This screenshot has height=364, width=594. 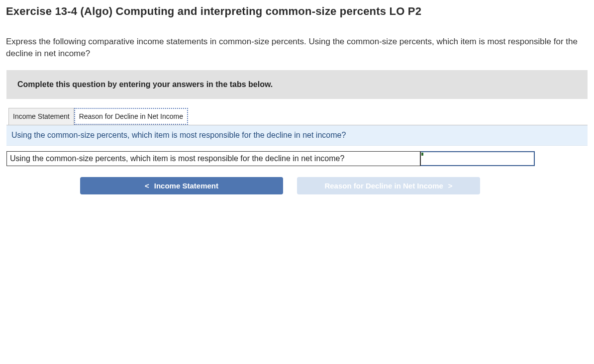 What do you see at coordinates (297, 116) in the screenshot?
I see `tabs-row: Income Statement Reason for Decline in N…` at bounding box center [297, 116].